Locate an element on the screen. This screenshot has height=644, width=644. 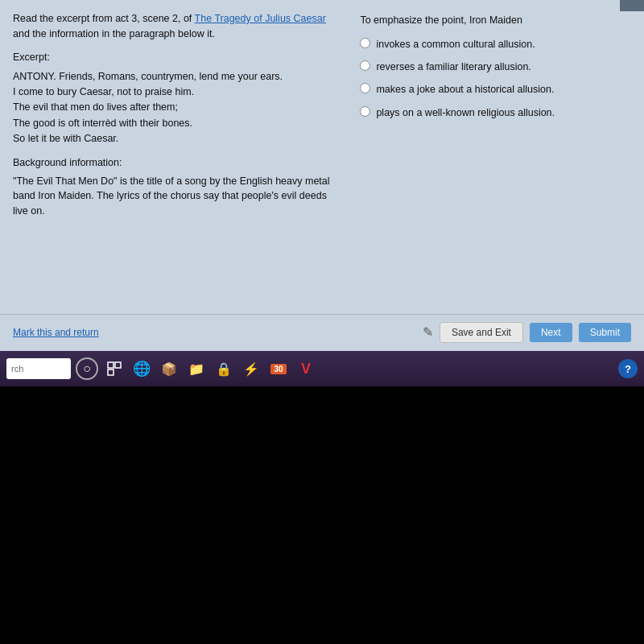
prompt-line1: Read the excerpt from act 3, scene 2, of is located at coordinates (104, 19).